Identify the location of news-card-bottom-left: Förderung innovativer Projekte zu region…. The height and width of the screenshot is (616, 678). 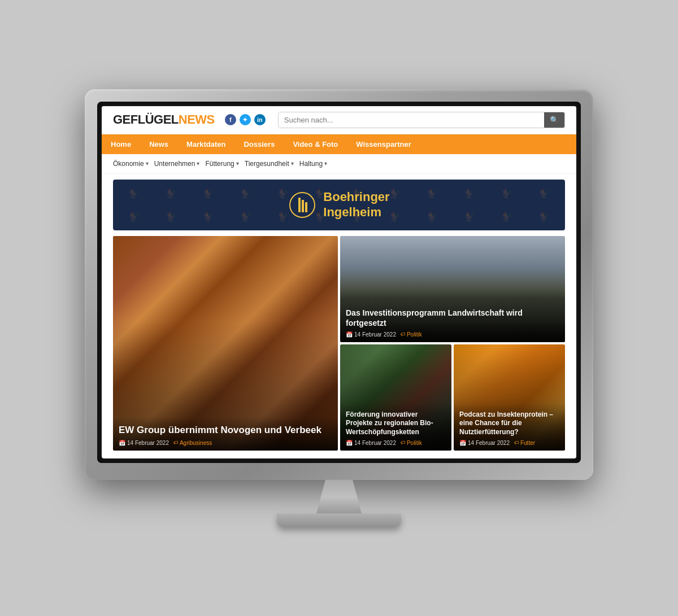
(395, 397).